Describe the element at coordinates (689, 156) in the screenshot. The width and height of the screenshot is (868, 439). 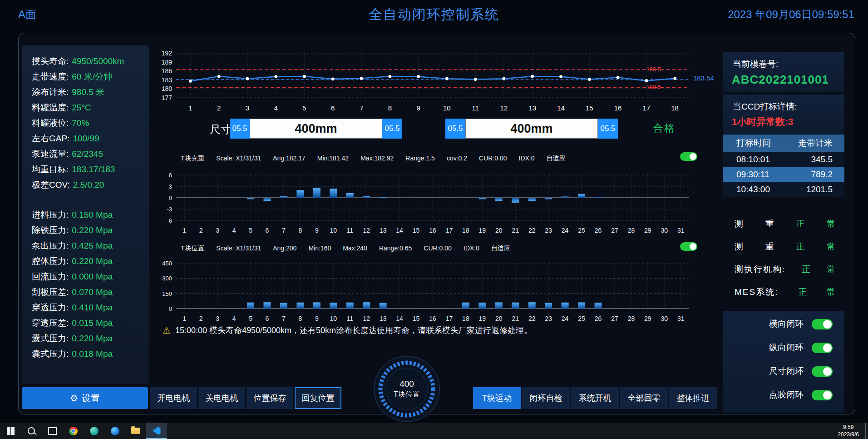
I see `weight-chart-toggle` at that location.